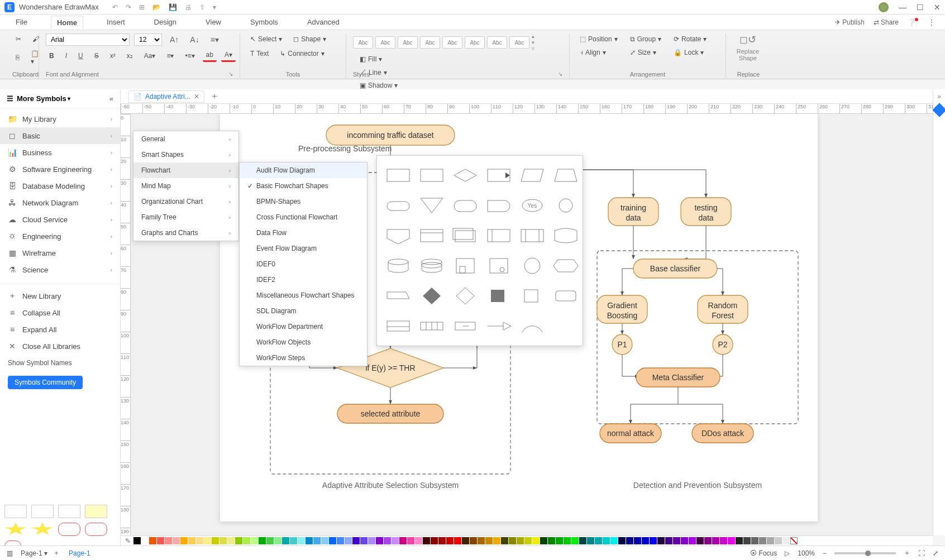  Describe the element at coordinates (932, 22) in the screenshot. I see `menu-more-icon: ⋮` at that location.